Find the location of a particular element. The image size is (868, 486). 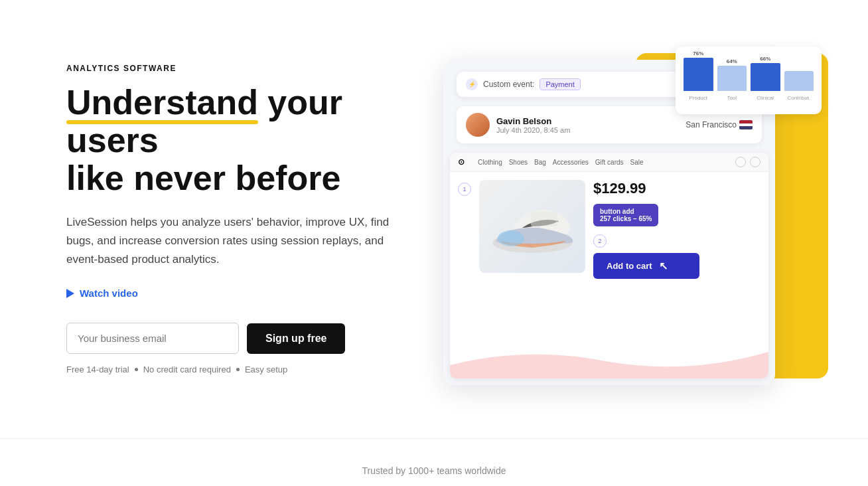

bar-label-4: Contribut. is located at coordinates (799, 98).